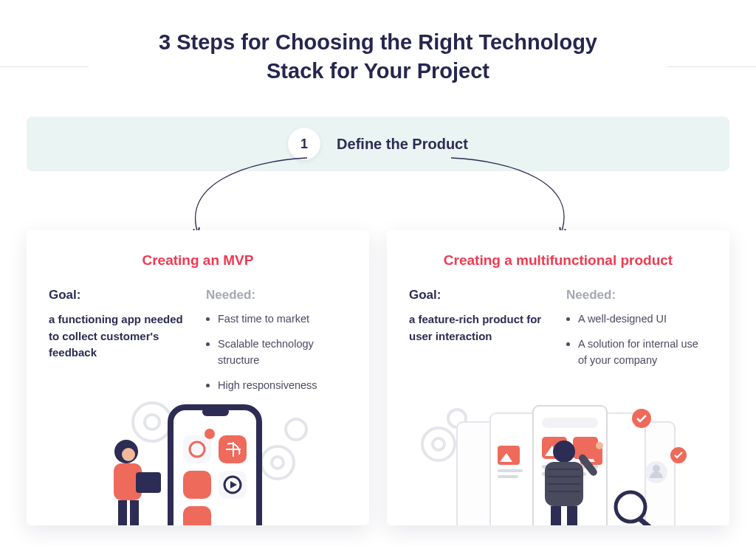 The image size is (756, 546). What do you see at coordinates (558, 260) in the screenshot?
I see `card-title: Creating a multifunctional product` at bounding box center [558, 260].